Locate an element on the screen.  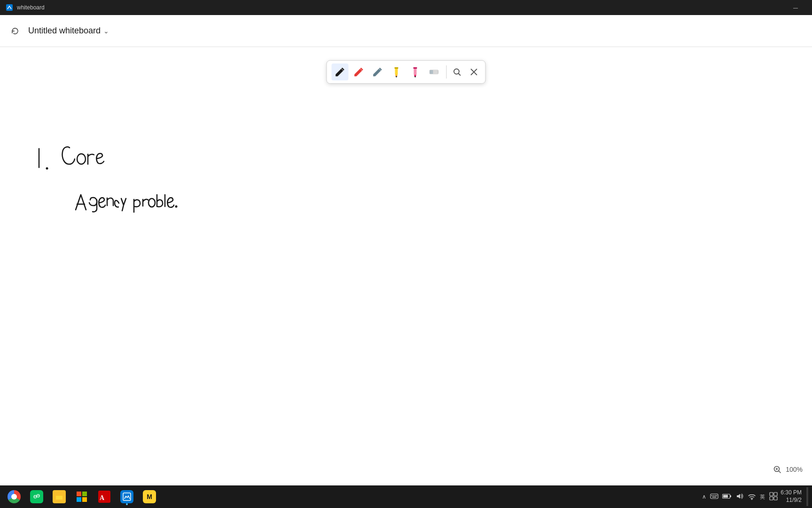
taskbar-files is located at coordinates (59, 497).